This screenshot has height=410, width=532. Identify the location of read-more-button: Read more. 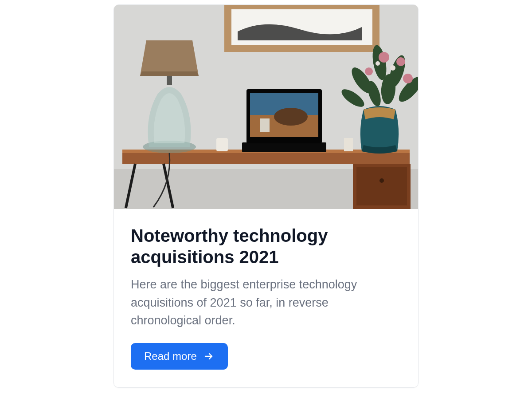
(179, 356).